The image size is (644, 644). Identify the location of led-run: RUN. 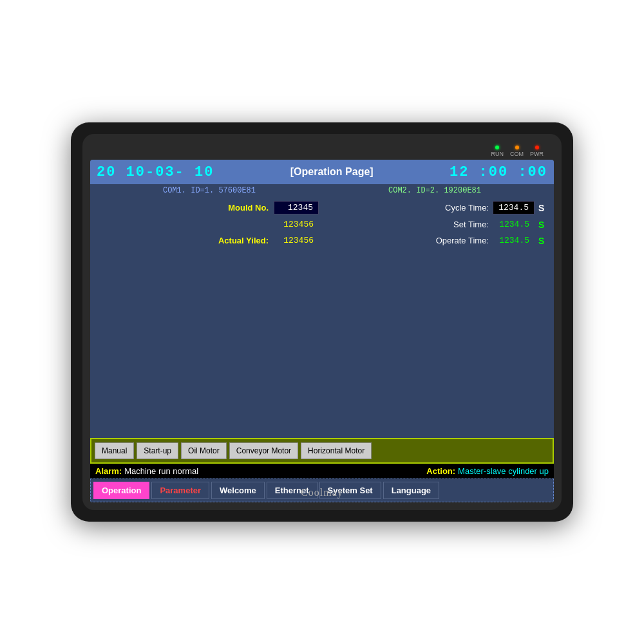
(498, 151).